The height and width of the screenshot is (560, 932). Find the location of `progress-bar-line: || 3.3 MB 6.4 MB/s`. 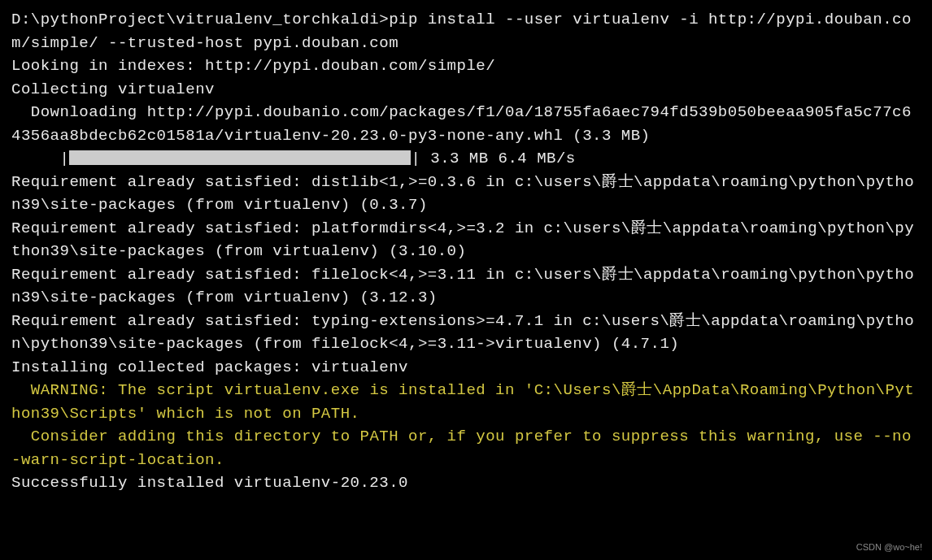

progress-bar-line: || 3.3 MB 6.4 MB/s is located at coordinates (466, 159).